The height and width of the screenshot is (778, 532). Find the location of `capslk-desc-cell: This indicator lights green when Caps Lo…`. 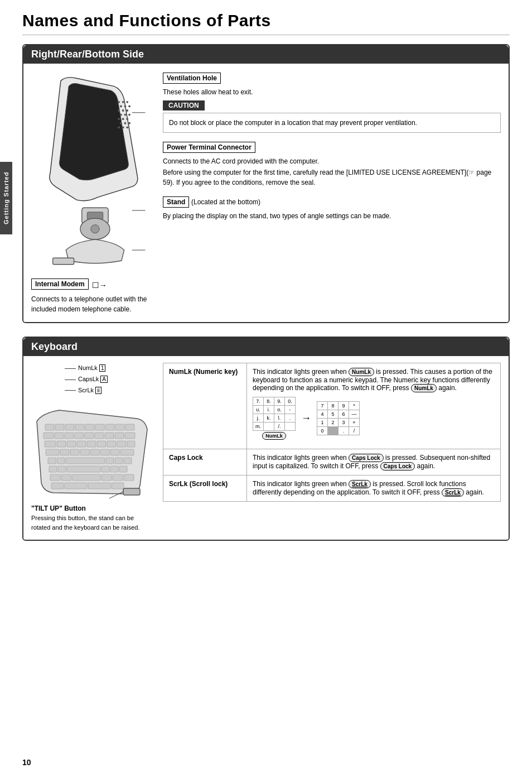

capslk-desc-cell: This indicator lights green when Caps Lo… is located at coordinates (374, 462).